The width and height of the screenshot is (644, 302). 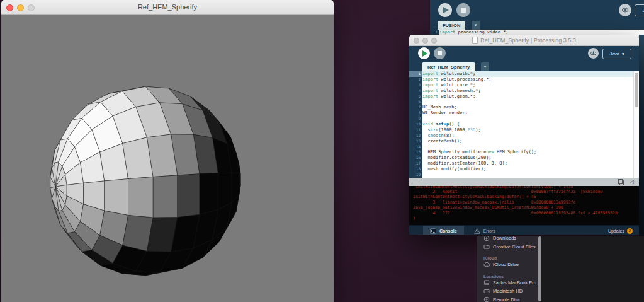 What do you see at coordinates (509, 265) in the screenshot?
I see `sidebar-item-icloud-drive: iCloud Drive` at bounding box center [509, 265].